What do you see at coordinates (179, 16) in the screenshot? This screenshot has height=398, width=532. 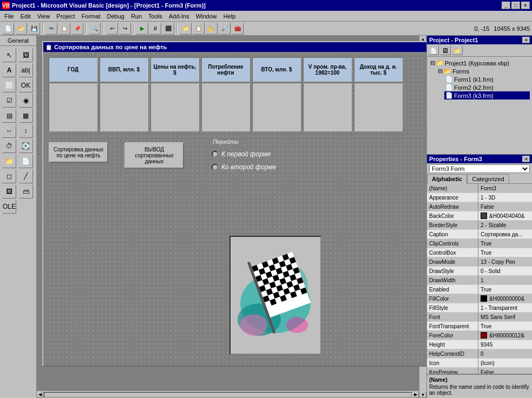 I see `menu-addins: Add-Ins` at bounding box center [179, 16].